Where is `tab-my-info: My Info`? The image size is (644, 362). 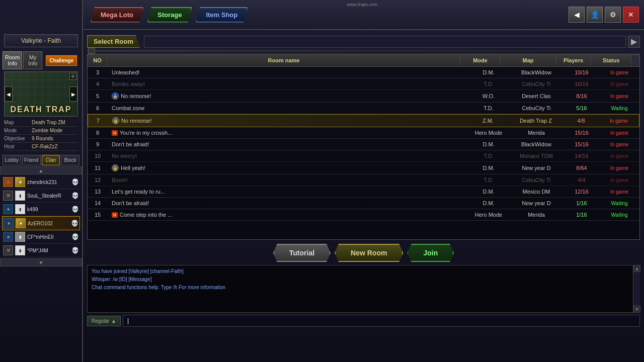
tab-my-info: My Info is located at coordinates (33, 60).